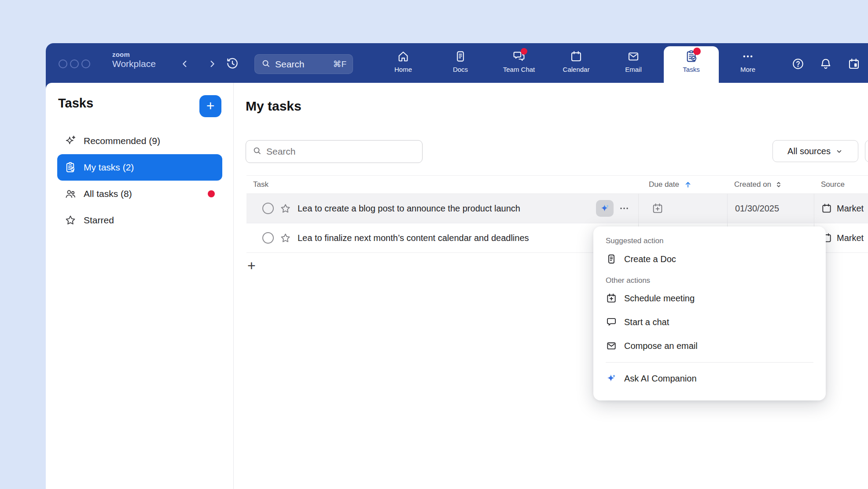 The height and width of the screenshot is (489, 868). I want to click on zoom-workplace-logo: zoom Workplace, so click(134, 60).